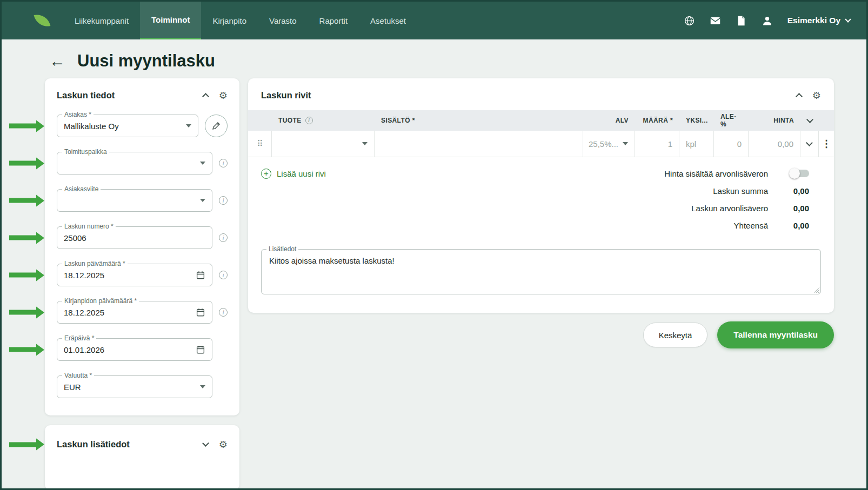  I want to click on nav-item-kirjanpito: Kirjanpito, so click(229, 21).